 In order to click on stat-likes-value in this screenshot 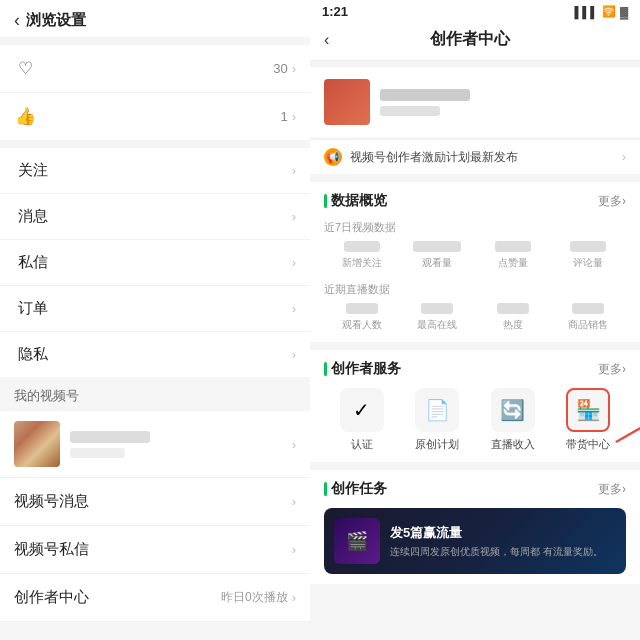, I will do `click(513, 246)`.